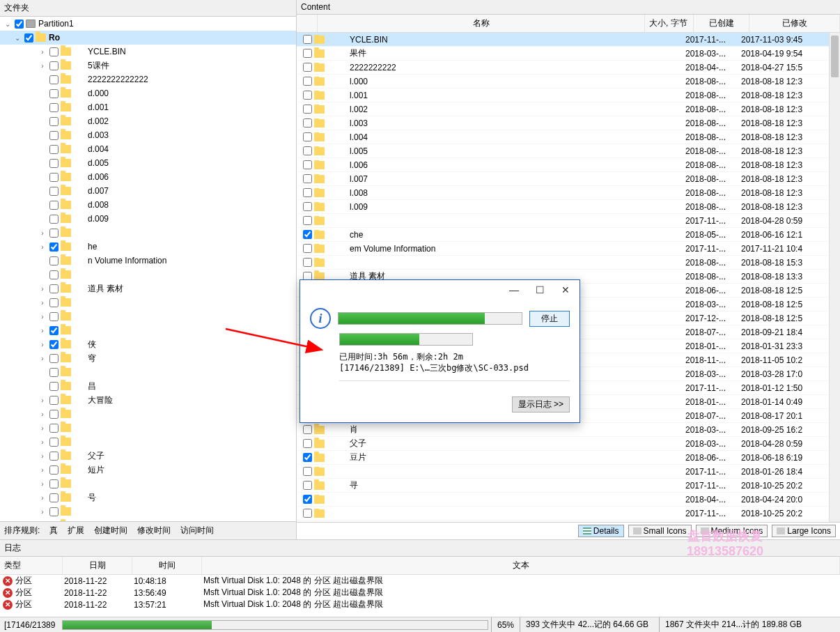 The width and height of the screenshot is (840, 632). What do you see at coordinates (148, 372) in the screenshot?
I see `tree-item` at bounding box center [148, 372].